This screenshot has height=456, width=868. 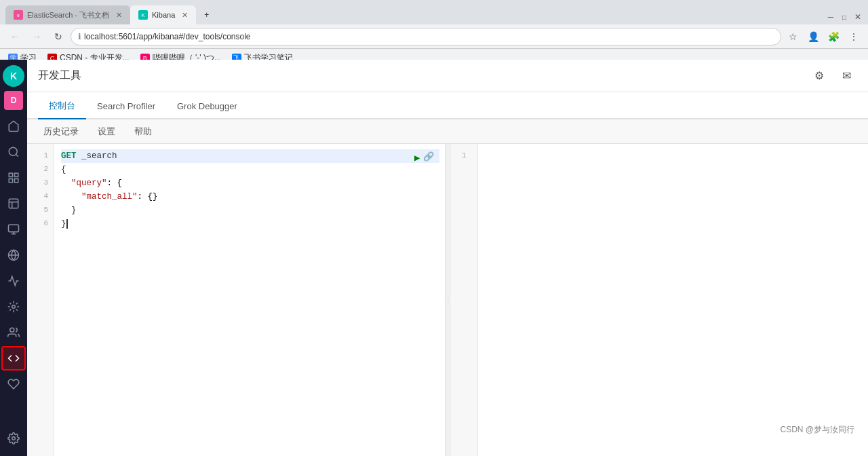 What do you see at coordinates (819, 76) in the screenshot?
I see `settings-icon: ⚙` at bounding box center [819, 76].